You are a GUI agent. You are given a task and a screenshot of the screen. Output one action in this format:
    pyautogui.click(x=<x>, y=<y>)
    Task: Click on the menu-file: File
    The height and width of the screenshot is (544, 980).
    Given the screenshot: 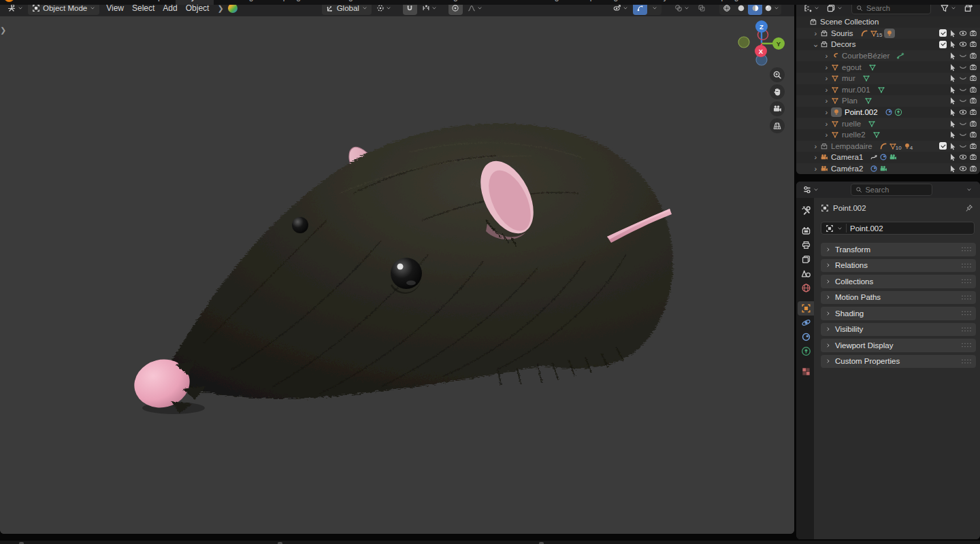 What is the action you would take?
    pyautogui.click(x=31, y=1)
    